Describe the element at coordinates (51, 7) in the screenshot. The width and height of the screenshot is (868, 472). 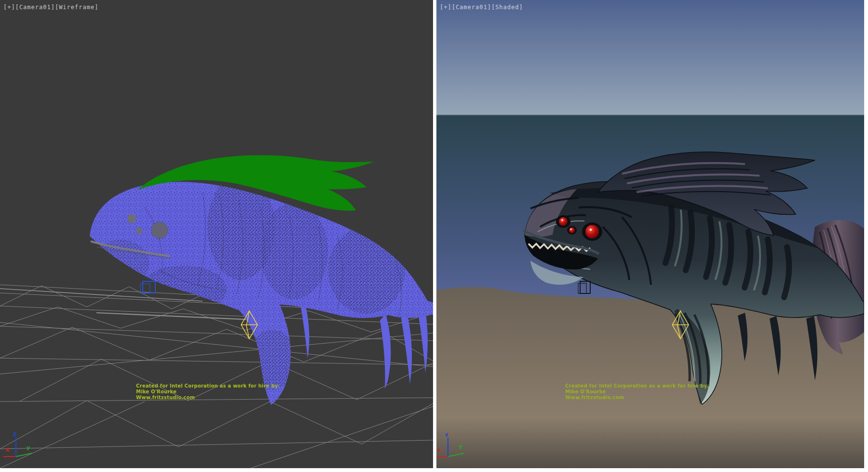
I see `viewport-label-wireframe: [+][Camera01][Wireframe]` at that location.